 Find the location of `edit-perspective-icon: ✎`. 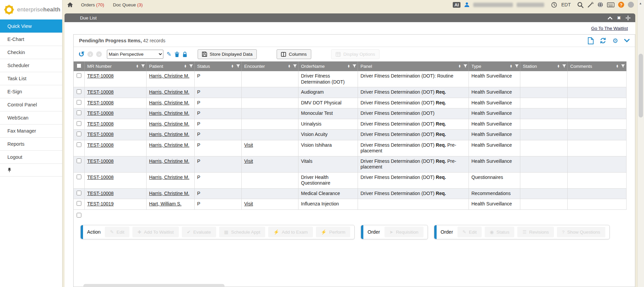

edit-perspective-icon: ✎ is located at coordinates (169, 54).